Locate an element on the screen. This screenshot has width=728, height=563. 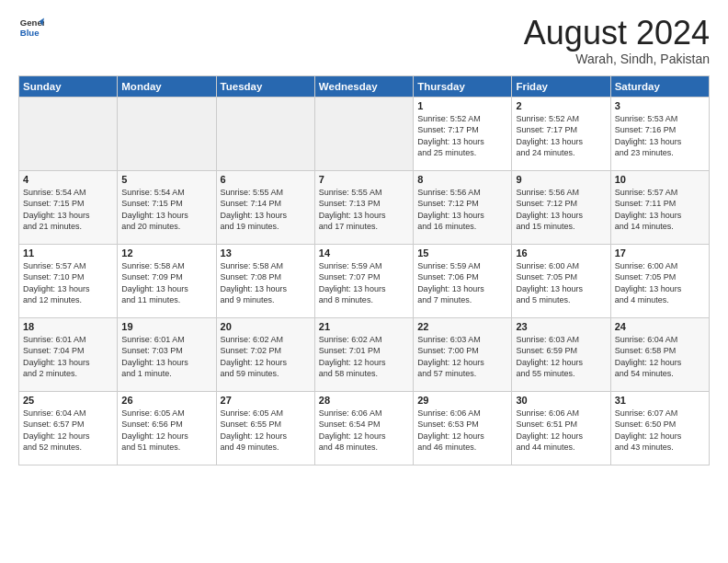
day-cell: 23Sunrise: 6:03 AM Sunset: 6:59 PM Dayli… is located at coordinates (561, 354).